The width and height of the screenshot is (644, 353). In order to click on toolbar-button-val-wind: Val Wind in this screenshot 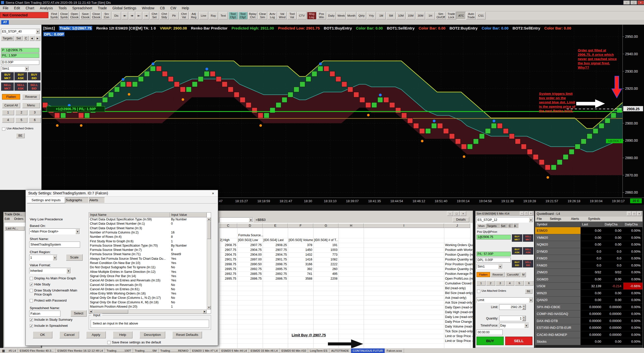, I will do `click(282, 16)`.